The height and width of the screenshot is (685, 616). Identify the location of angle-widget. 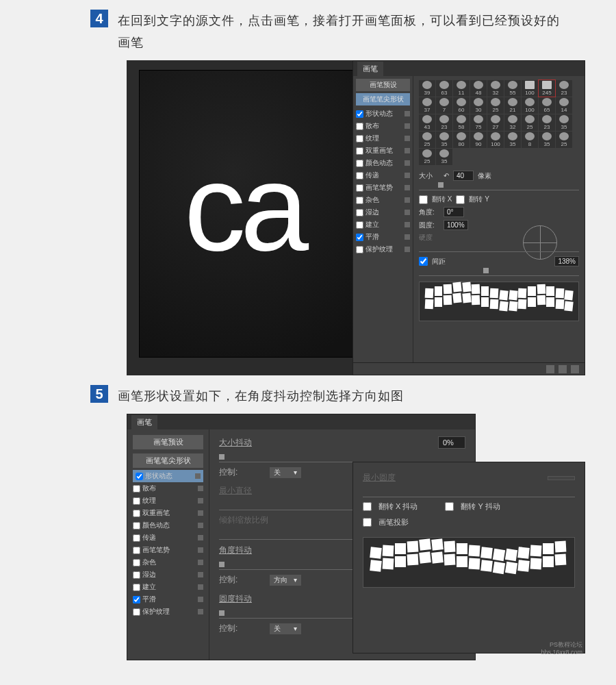
(540, 242).